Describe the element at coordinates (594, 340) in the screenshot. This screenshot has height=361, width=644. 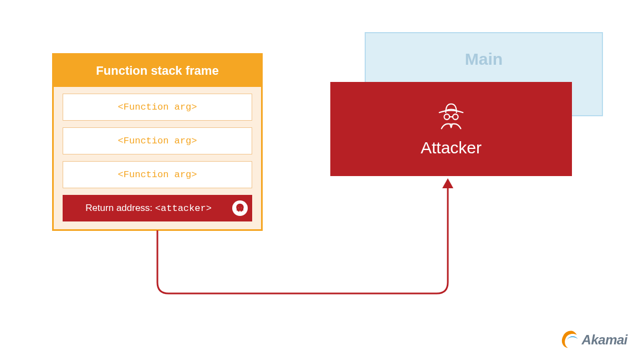
I see `brand-logo: Akamai` at that location.